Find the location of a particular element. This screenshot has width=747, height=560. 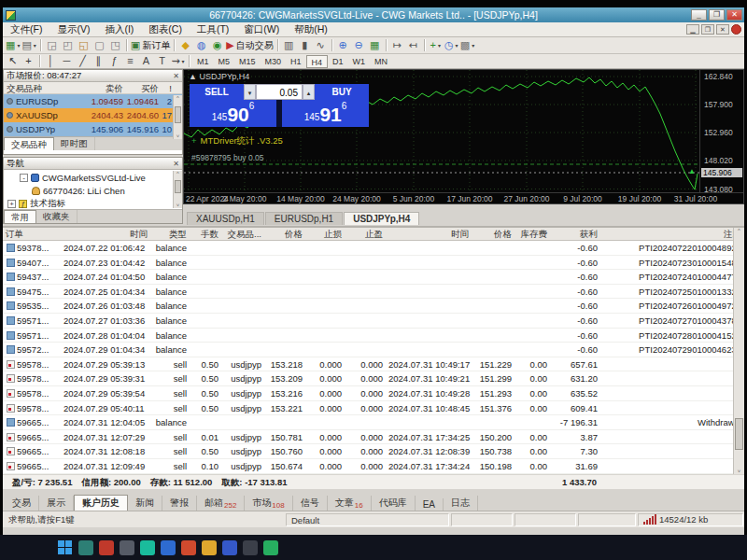

expand-icon: + is located at coordinates (11, 203).